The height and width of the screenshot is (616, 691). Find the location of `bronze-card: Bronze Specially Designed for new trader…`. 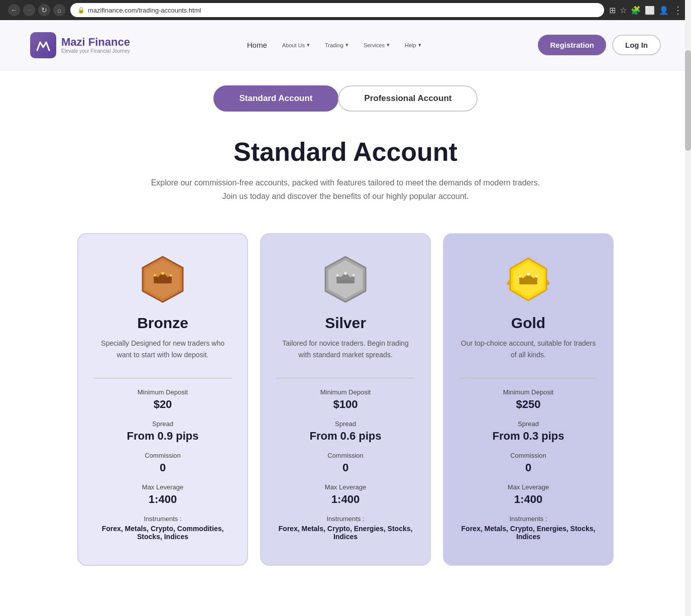

bronze-card: Bronze Specially Designed for new trader… is located at coordinates (163, 399).